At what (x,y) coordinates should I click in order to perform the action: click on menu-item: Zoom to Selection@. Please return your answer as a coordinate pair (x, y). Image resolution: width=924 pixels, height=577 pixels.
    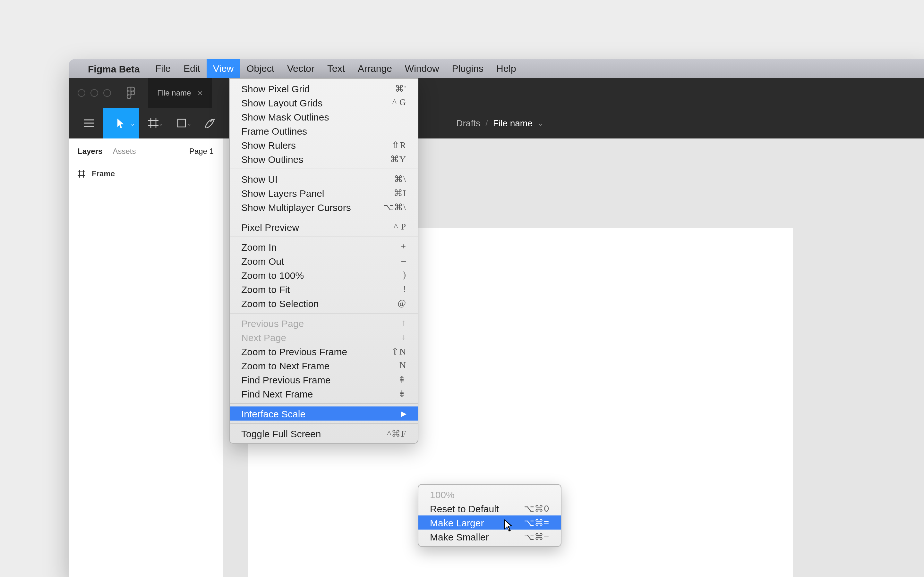
    Looking at the image, I should click on (324, 303).